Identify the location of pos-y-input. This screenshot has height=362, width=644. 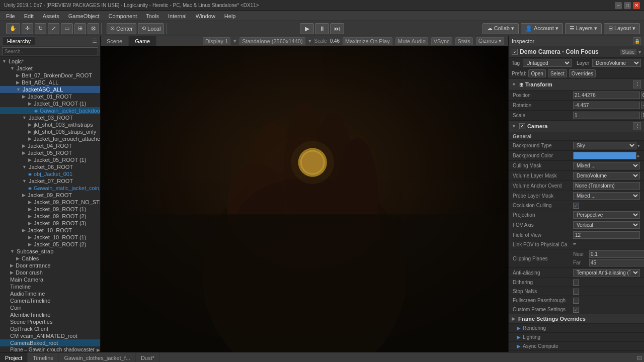
(642, 96).